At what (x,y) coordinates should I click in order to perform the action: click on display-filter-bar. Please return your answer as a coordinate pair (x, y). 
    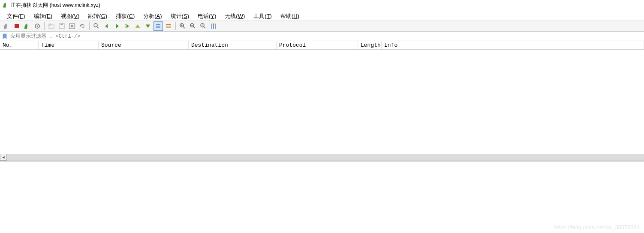
    Looking at the image, I should click on (322, 36).